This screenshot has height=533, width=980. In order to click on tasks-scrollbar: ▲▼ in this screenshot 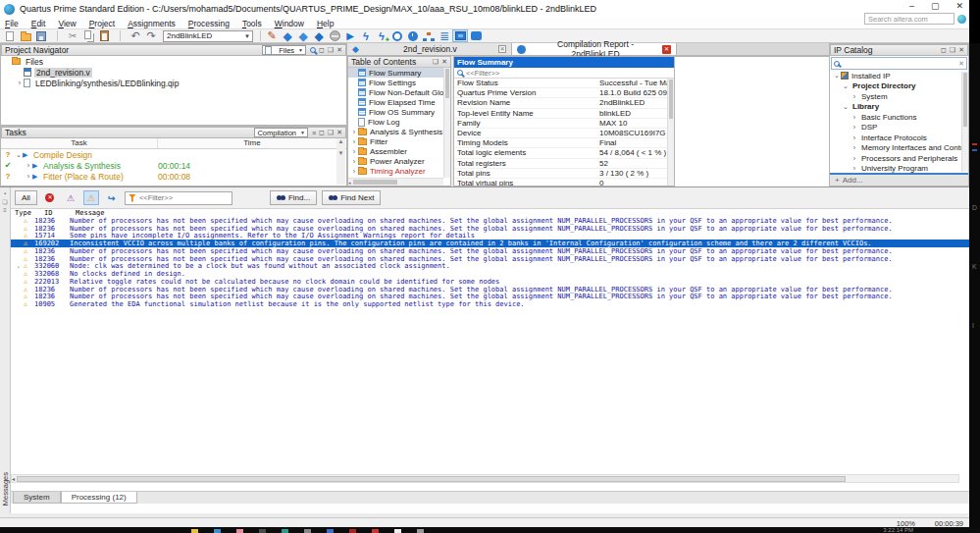, I will do `click(341, 161)`.